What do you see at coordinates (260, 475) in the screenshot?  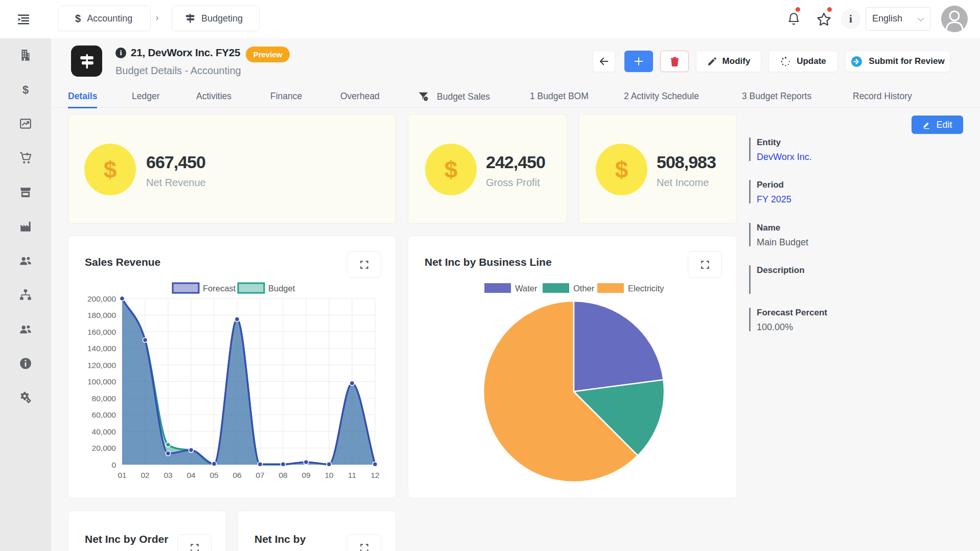 I see `svg-text: 07` at bounding box center [260, 475].